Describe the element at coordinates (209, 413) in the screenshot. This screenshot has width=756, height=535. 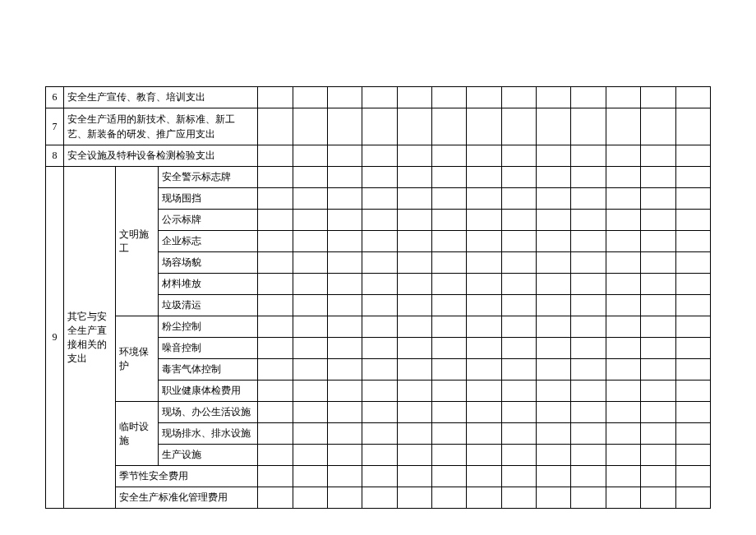
I see `item-label: 现场、办公生活设施` at that location.